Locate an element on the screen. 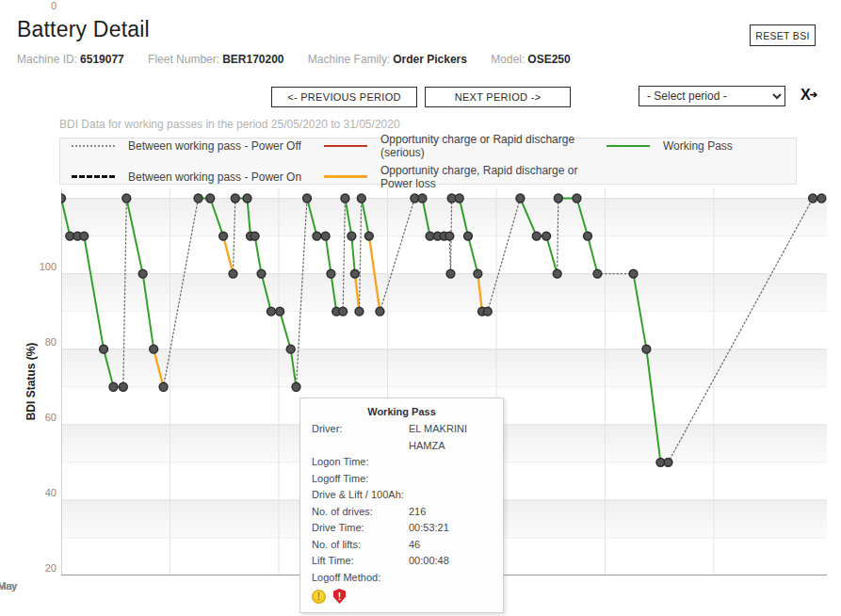  legend-item-working-pass: Working Pass is located at coordinates (697, 146).